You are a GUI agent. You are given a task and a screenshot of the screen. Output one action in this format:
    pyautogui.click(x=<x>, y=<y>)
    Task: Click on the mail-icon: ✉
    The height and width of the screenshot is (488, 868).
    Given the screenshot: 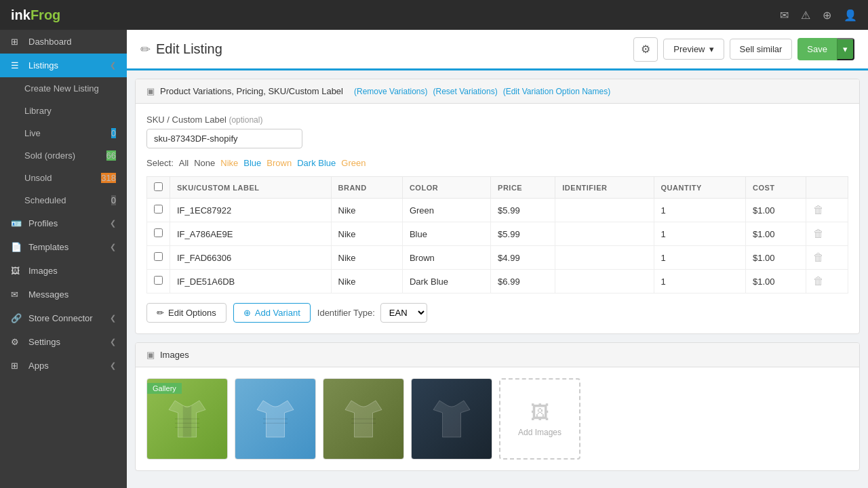 What is the action you would take?
    pyautogui.click(x=784, y=15)
    